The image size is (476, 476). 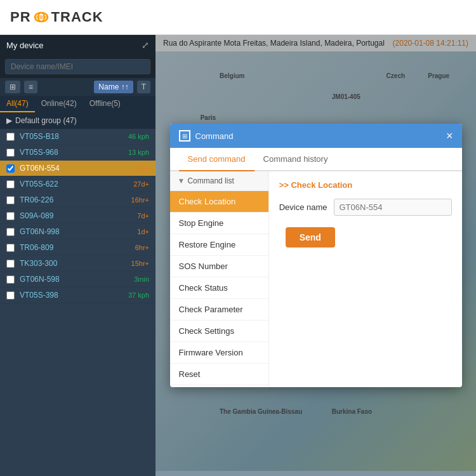 I want to click on device-item: VT05S-622 27d+, so click(x=77, y=184).